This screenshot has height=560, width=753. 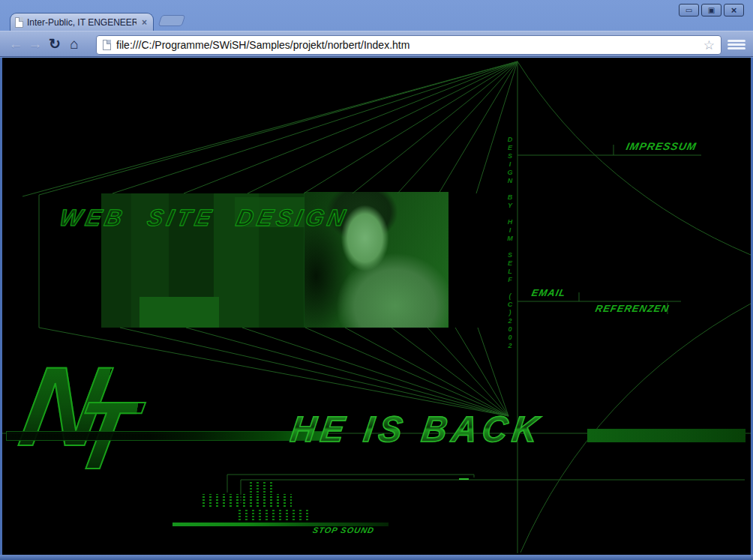 What do you see at coordinates (248, 501) in the screenshot?
I see `equalizer-dots-middle` at bounding box center [248, 501].